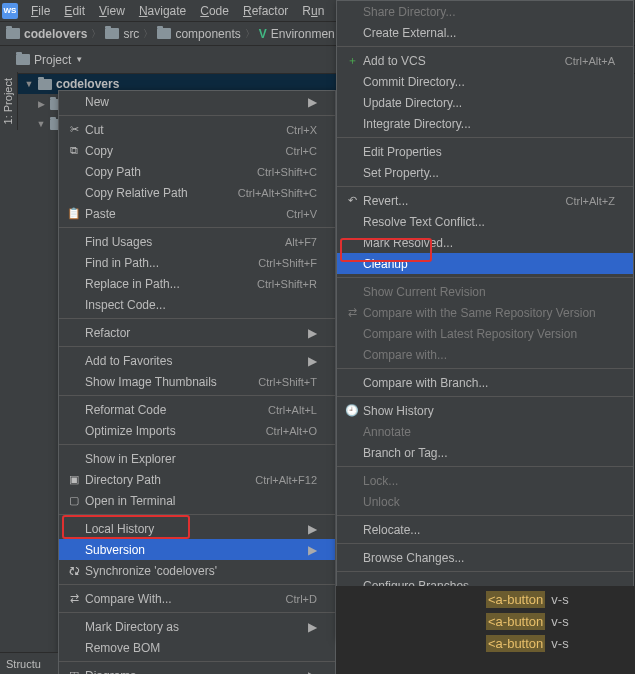  Describe the element at coordinates (197, 598) in the screenshot. I see `mi-compare: ⇄Compare With...Ctrl+D` at that location.